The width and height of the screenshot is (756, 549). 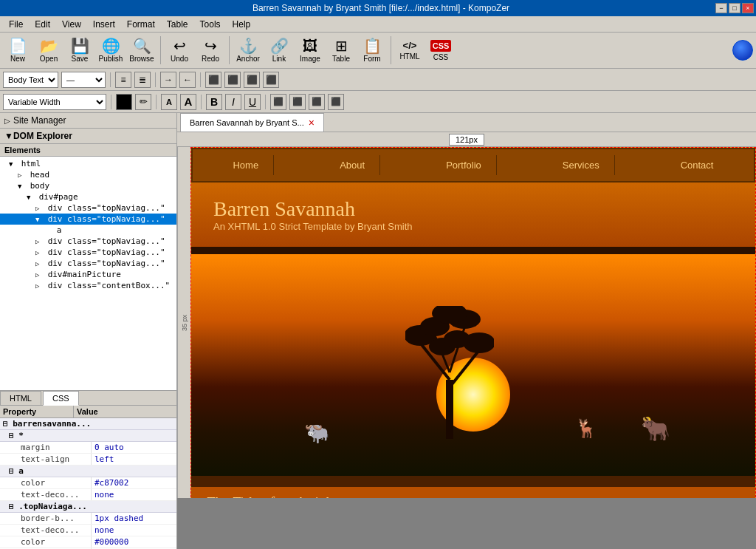 I want to click on dom-explorer-header: ▼ DOM Explorer, so click(x=89, y=136).